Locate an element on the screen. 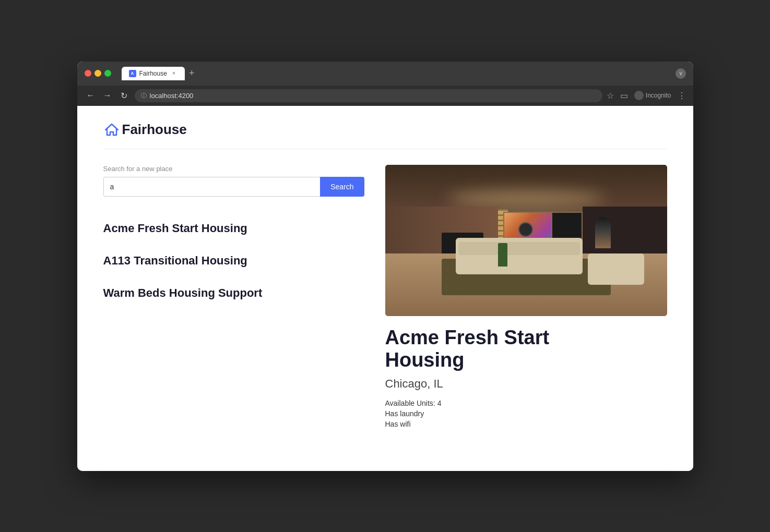 The height and width of the screenshot is (532, 770). forward-button: → is located at coordinates (108, 95).